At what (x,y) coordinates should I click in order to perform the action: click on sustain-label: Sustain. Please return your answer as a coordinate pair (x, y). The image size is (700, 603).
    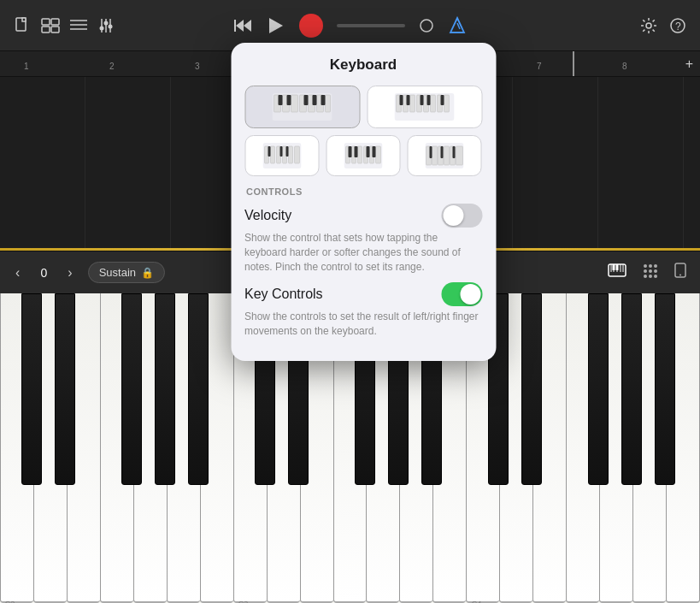
    Looking at the image, I should click on (118, 272).